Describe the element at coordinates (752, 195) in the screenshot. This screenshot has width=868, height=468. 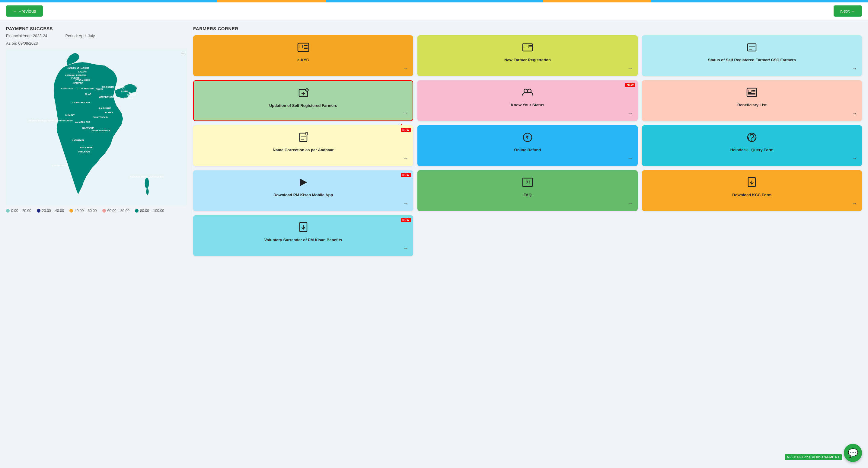
I see `kcc-label: Download KCC Form` at that location.